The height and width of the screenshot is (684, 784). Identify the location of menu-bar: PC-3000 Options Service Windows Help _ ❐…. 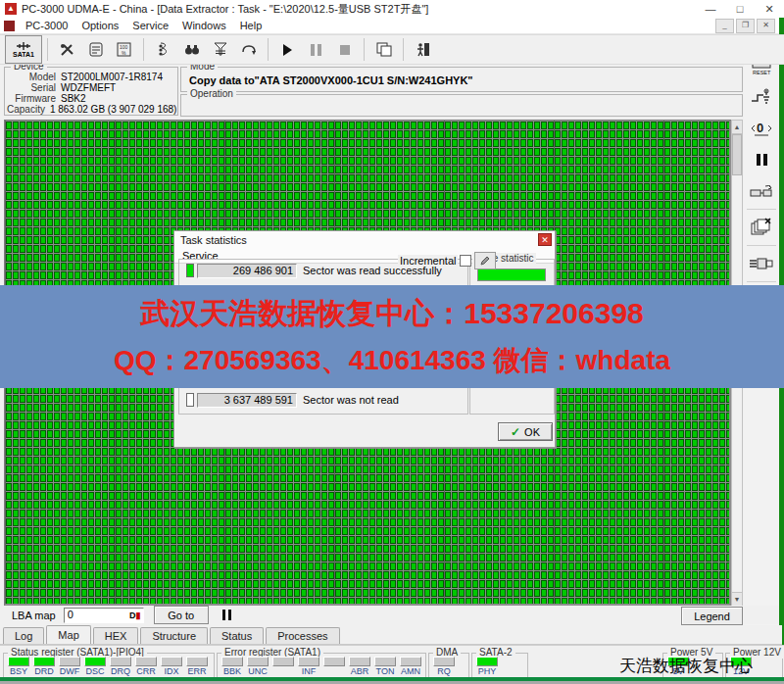
(390, 25).